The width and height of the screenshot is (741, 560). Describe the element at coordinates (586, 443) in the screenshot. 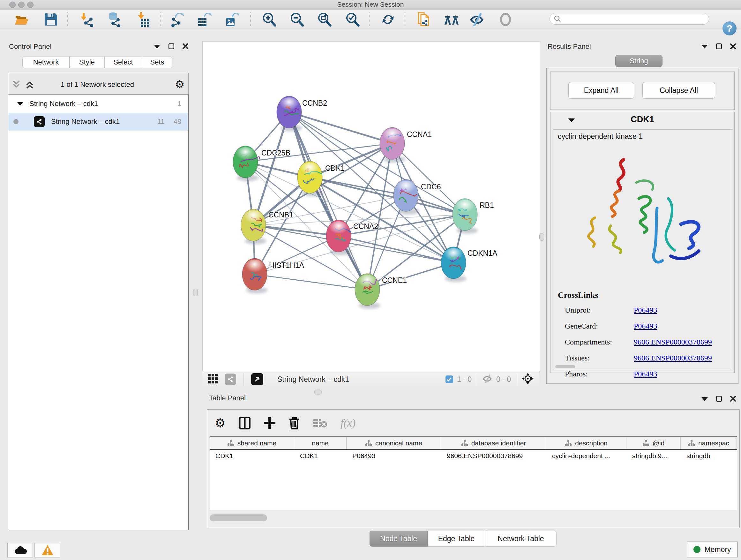

I see `column-header-description: description` at that location.